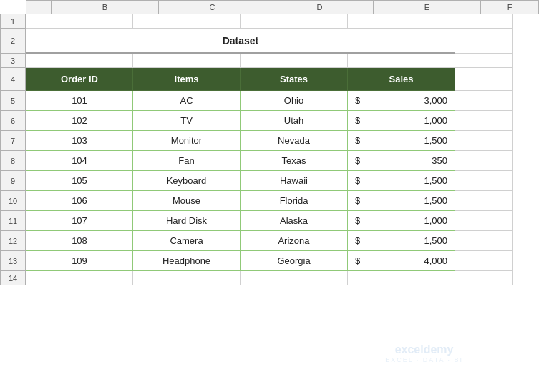  I want to click on cell-c1, so click(187, 21).